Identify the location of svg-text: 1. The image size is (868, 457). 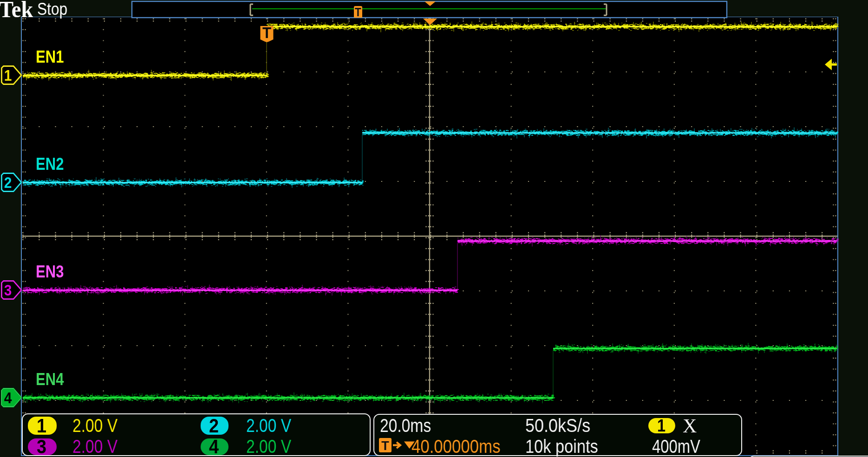
(8, 75).